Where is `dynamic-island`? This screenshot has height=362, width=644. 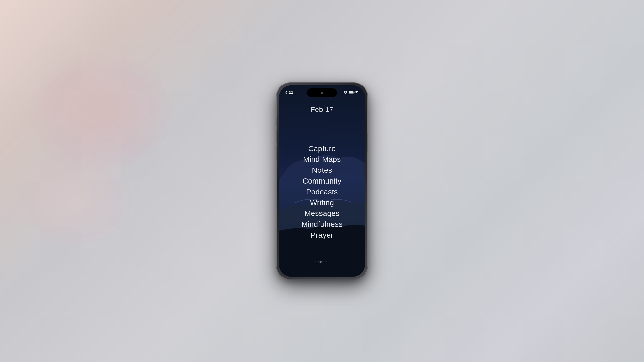
dynamic-island is located at coordinates (322, 93).